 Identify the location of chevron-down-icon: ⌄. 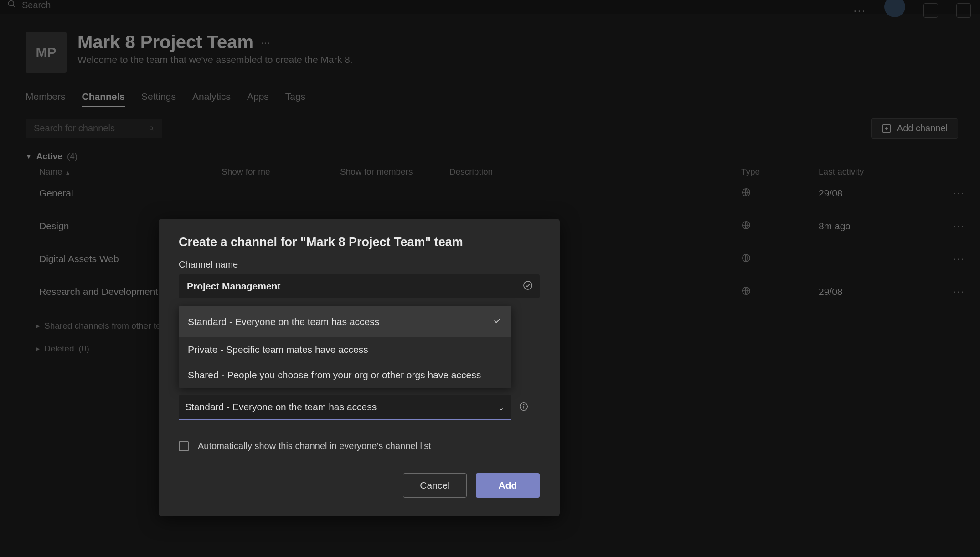
(501, 407).